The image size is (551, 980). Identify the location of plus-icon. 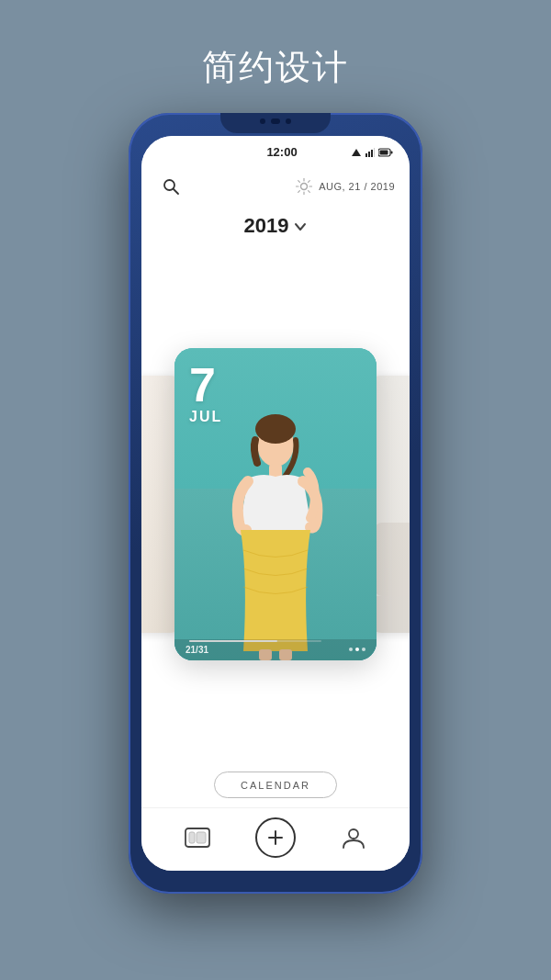
(276, 838).